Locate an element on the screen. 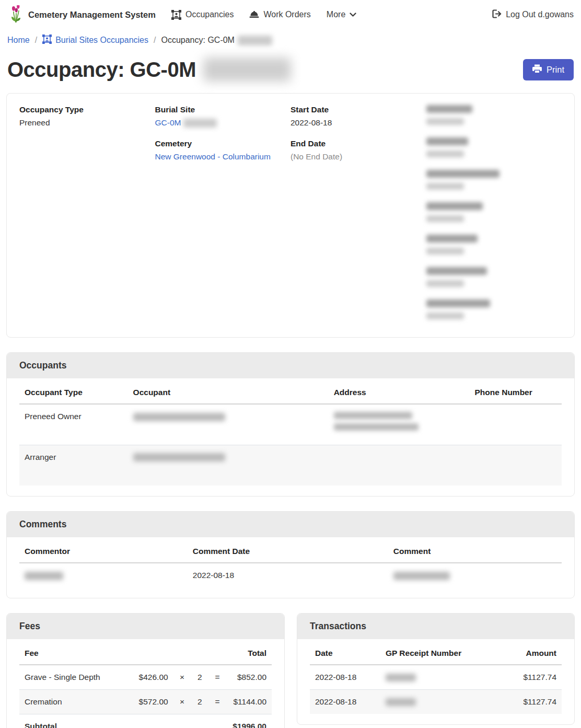 The width and height of the screenshot is (581, 728). end-date-label: End Date is located at coordinates (358, 144).